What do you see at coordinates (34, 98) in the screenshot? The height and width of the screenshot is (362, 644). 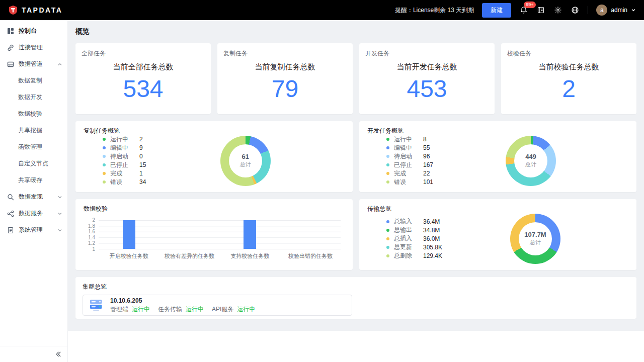 I see `sidebar-subitem-data-development: 数据开发` at bounding box center [34, 98].